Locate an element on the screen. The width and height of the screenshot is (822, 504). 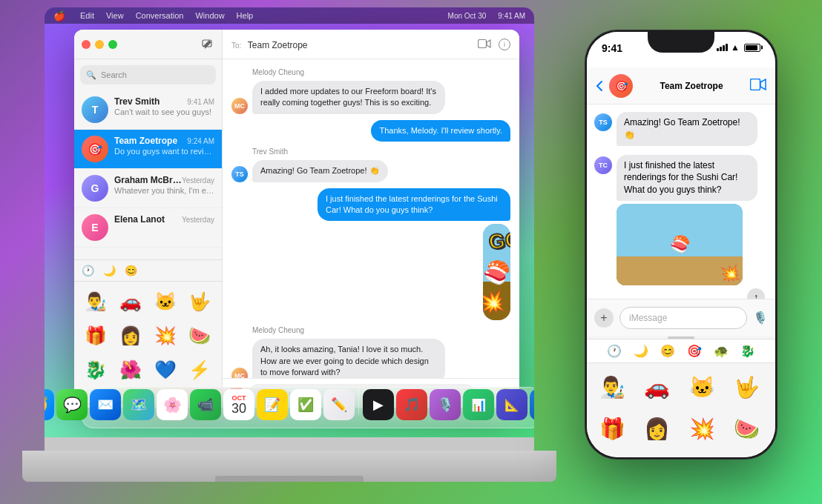
message-row-4: I just finished the latest renderings fo… is located at coordinates (371, 255).